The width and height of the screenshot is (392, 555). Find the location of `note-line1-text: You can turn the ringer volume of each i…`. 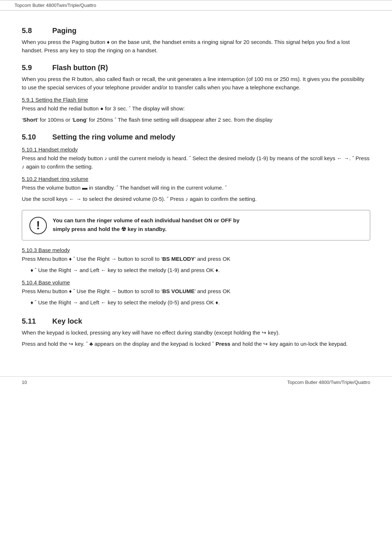

note-line1-text: You can turn the ringer volume of each i… is located at coordinates (146, 220).